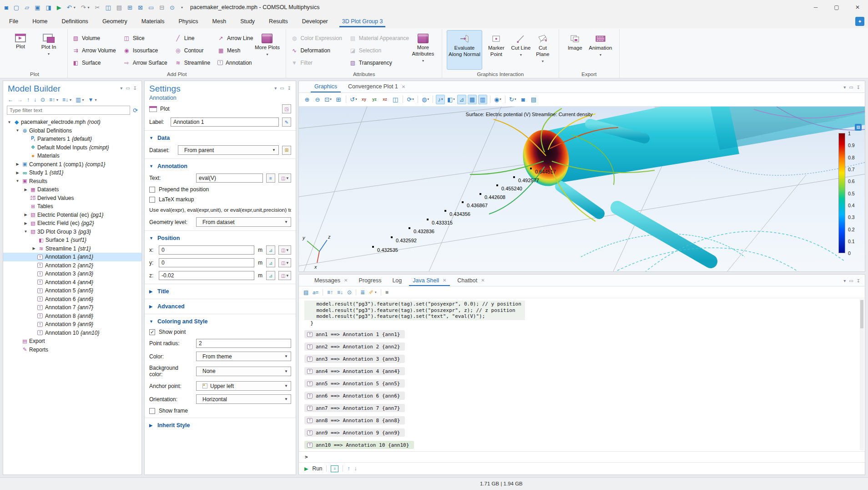 The height and width of the screenshot is (490, 868). What do you see at coordinates (353, 99) in the screenshot?
I see `go-to-view-icon: ↺▾` at bounding box center [353, 99].